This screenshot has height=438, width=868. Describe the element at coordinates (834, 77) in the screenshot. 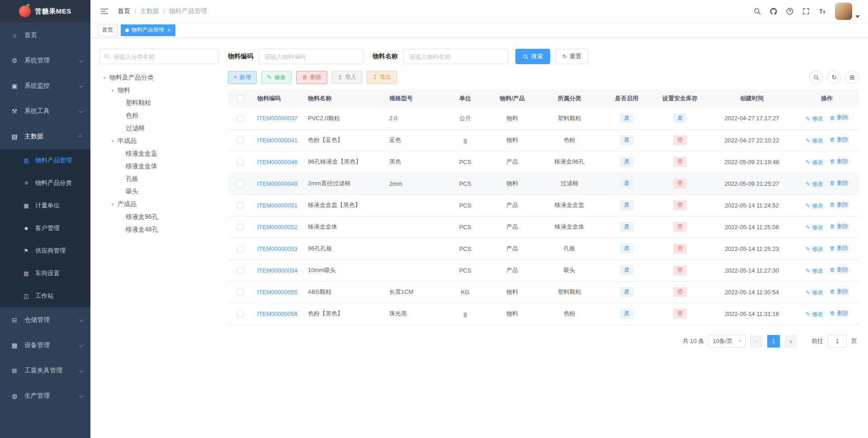

I see `refresh-button: ↻` at that location.